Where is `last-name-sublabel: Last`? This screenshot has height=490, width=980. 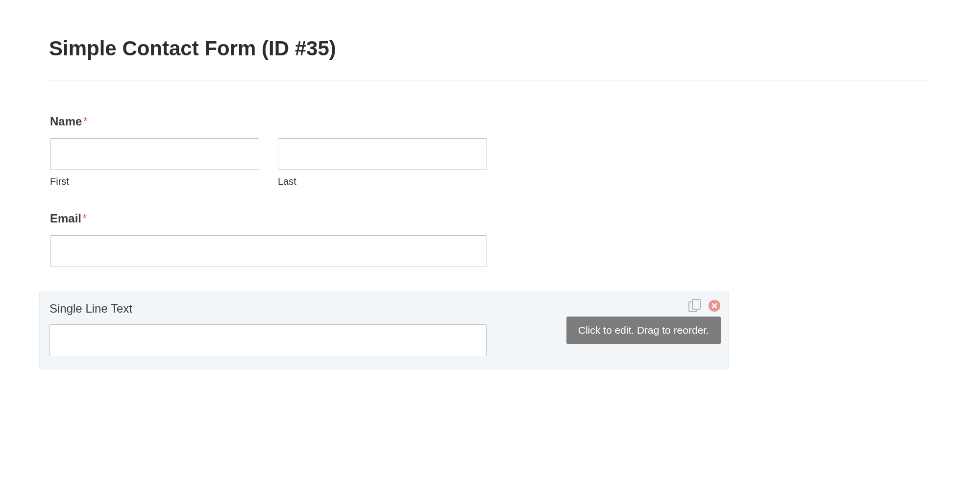
last-name-sublabel: Last is located at coordinates (382, 181).